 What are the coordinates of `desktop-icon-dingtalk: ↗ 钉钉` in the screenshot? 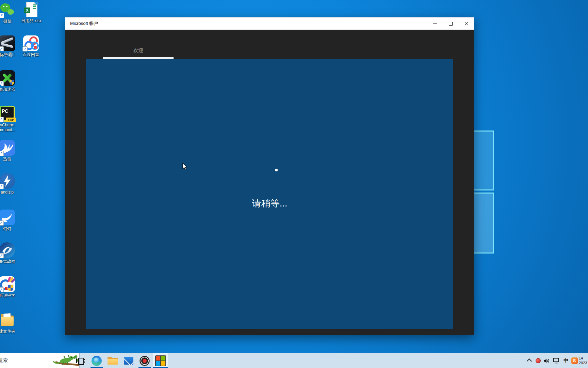 It's located at (11, 220).